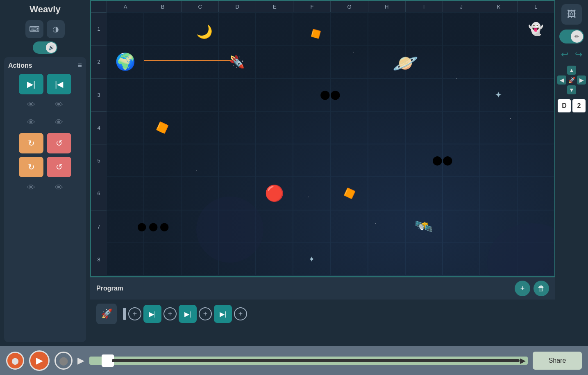 The width and height of the screenshot is (588, 375). Describe the element at coordinates (99, 128) in the screenshot. I see `row-4: 4` at that location.